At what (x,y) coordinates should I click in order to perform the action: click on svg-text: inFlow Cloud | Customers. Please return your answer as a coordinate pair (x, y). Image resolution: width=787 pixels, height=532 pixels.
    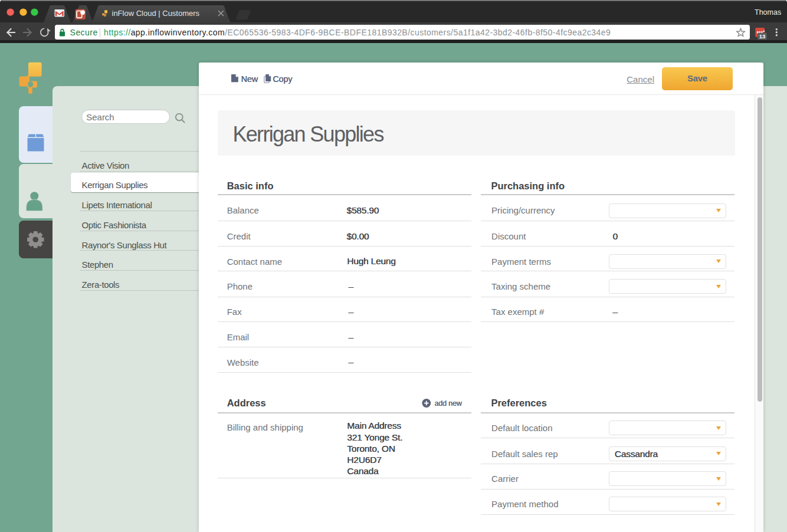
    Looking at the image, I should click on (156, 13).